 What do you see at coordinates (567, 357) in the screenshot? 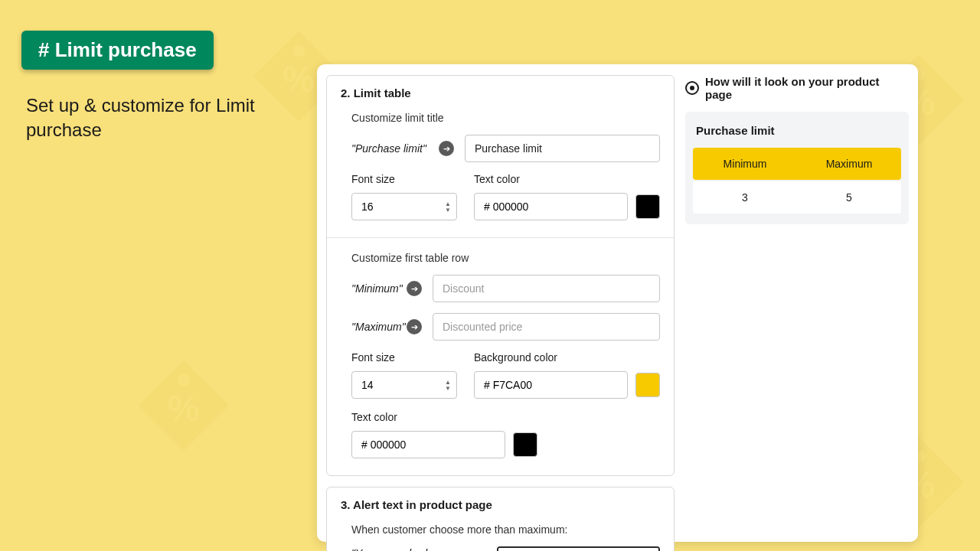
I see `bg-color-label: Background color` at bounding box center [567, 357].